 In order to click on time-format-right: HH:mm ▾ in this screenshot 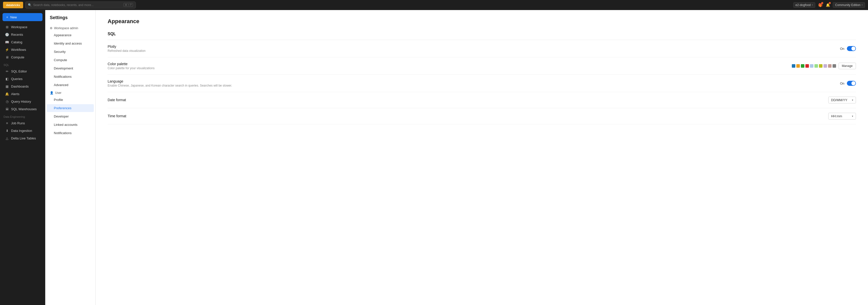, I will do `click(842, 116)`.